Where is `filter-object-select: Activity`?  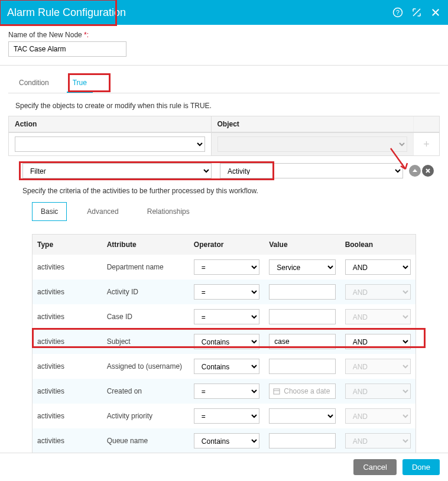
filter-object-select: Activity is located at coordinates (311, 171).